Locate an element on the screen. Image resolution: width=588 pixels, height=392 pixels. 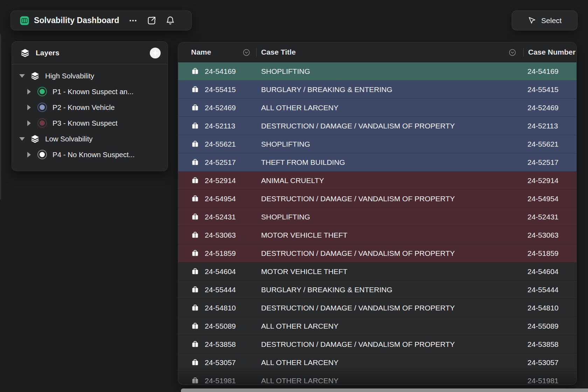
column-header-name: Name is located at coordinates (201, 52).